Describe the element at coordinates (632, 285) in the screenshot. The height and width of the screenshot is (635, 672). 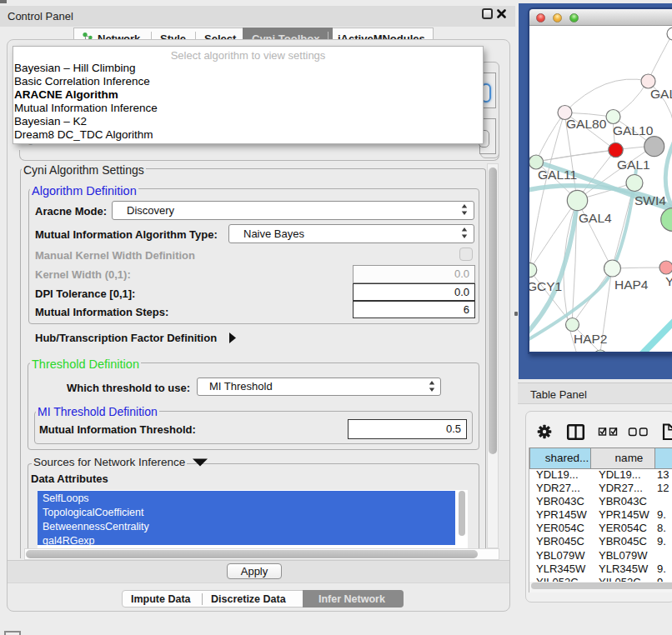
I see `svg-text: HAP4` at that location.